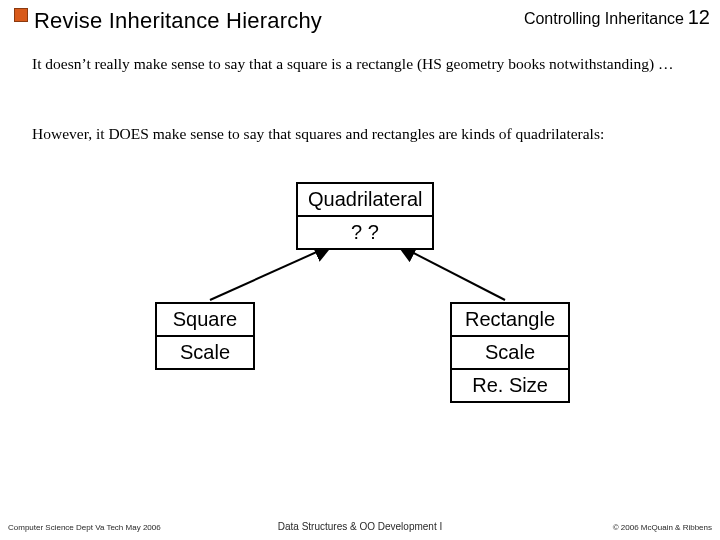 The image size is (720, 540). Describe the element at coordinates (178, 21) in the screenshot. I see `slide-title: Revise Inheritance Hierarchy` at that location.